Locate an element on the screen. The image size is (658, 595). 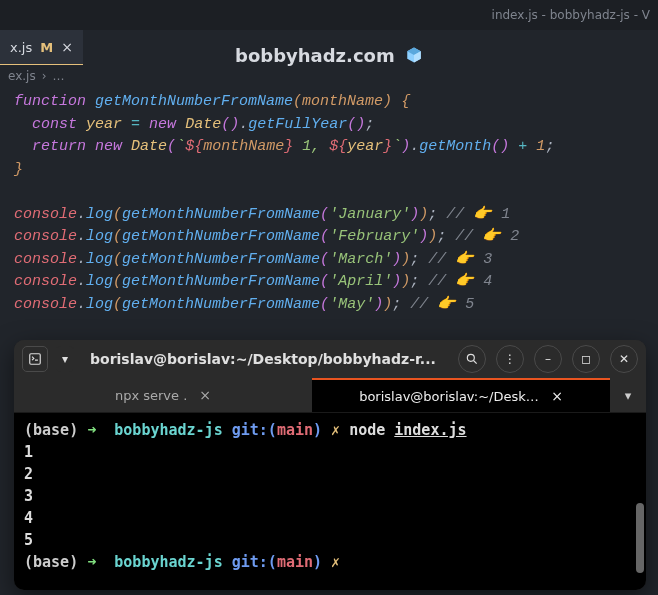
minimize-icon: – is located at coordinates (548, 359).